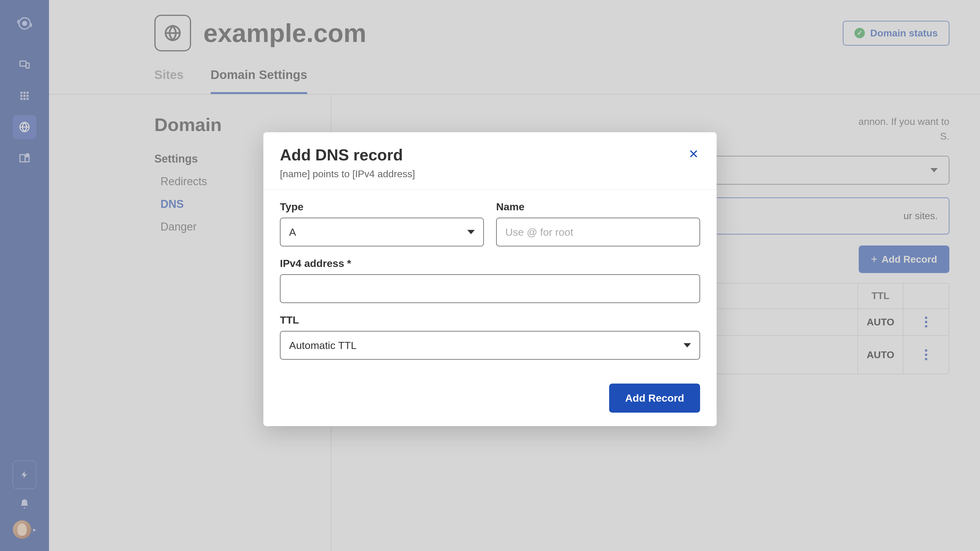  I want to click on type-label: Type, so click(382, 207).